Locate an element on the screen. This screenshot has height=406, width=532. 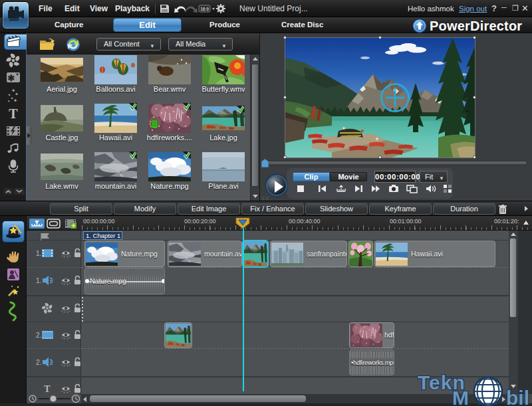
svg-text: M is located at coordinates (460, 396).